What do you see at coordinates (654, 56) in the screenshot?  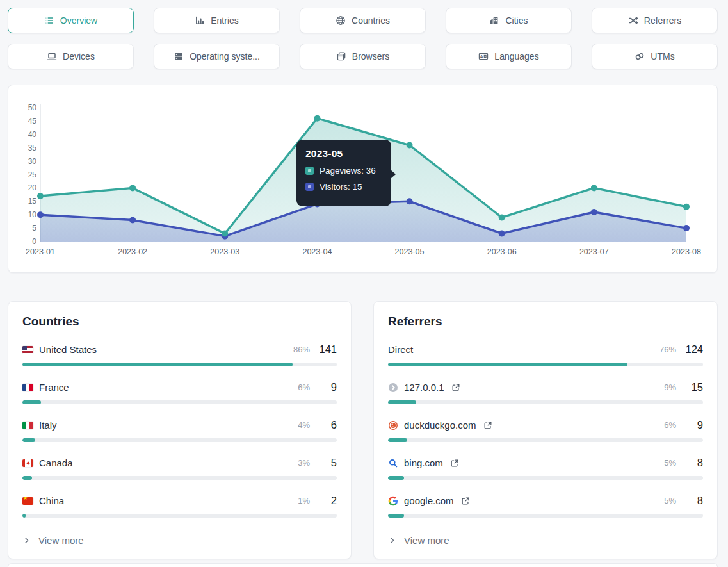 I see `tab-utms: UTMs` at bounding box center [654, 56].